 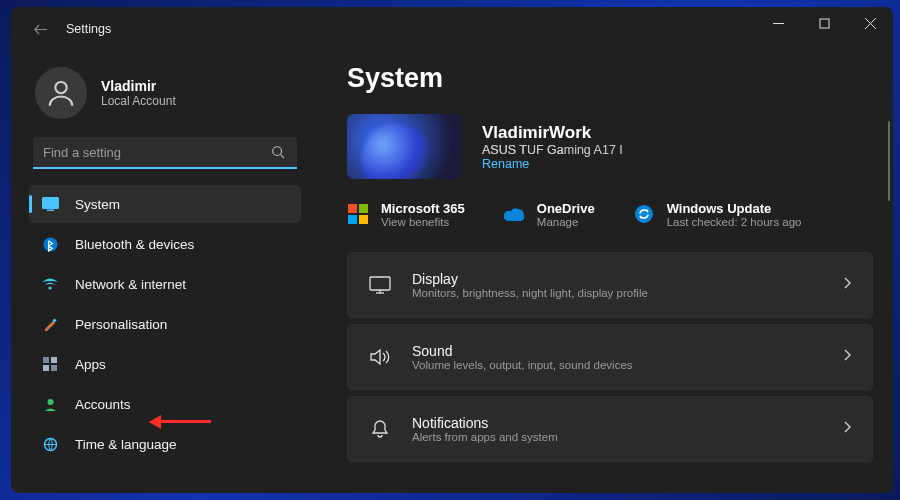 I want to click on search-icon, so click(x=278, y=154).